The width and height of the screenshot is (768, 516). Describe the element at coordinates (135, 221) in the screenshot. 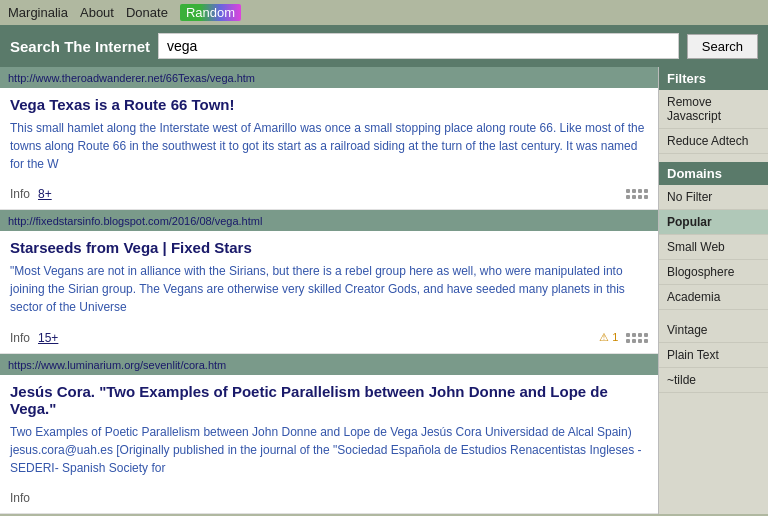

I see `result-url-2: http://fixedstarsinfo.blogspot.com/2016/…` at that location.